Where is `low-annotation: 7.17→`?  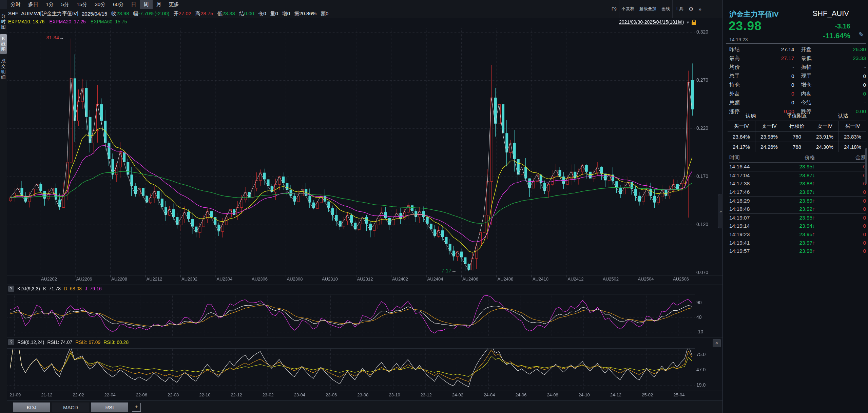 low-annotation: 7.17→ is located at coordinates (449, 270).